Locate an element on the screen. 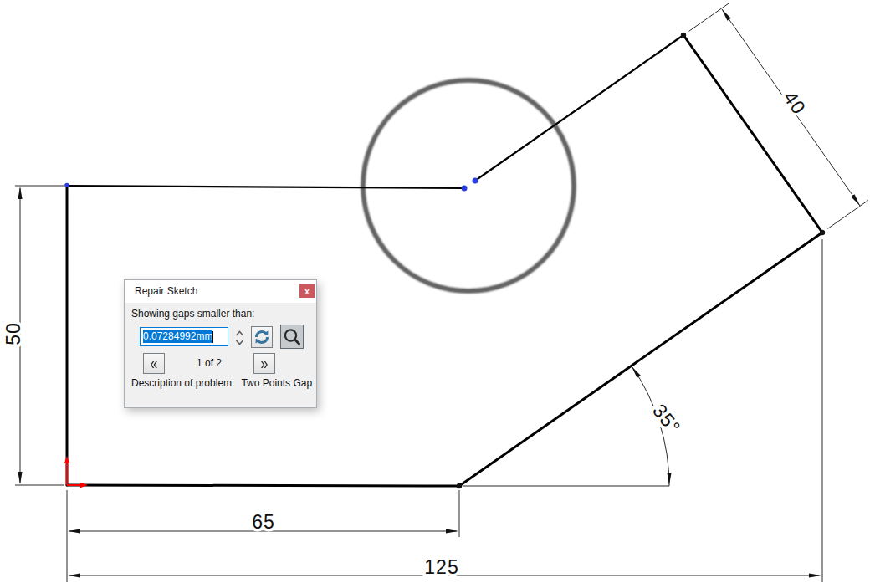  problem-description-row: Description of problem:Two Points Gap is located at coordinates (222, 383).